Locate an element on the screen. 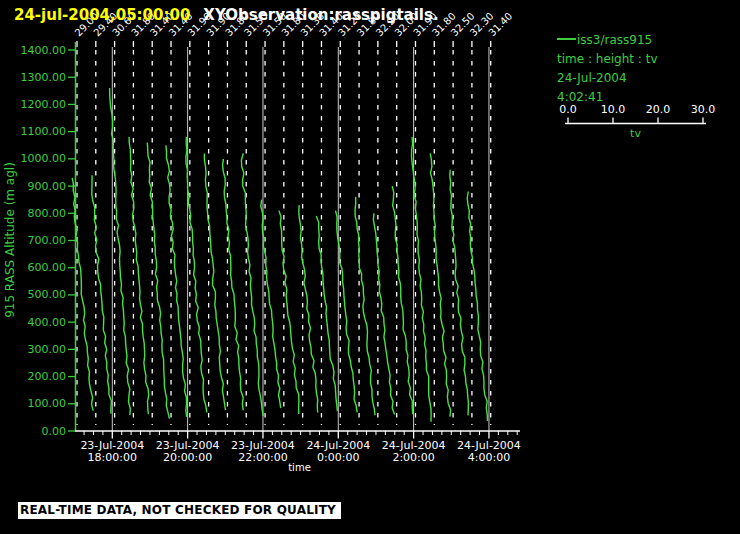 This screenshot has height=534, width=740. legend: iss3/rass915 time : height : tv 24-Jul-2… is located at coordinates (608, 69).